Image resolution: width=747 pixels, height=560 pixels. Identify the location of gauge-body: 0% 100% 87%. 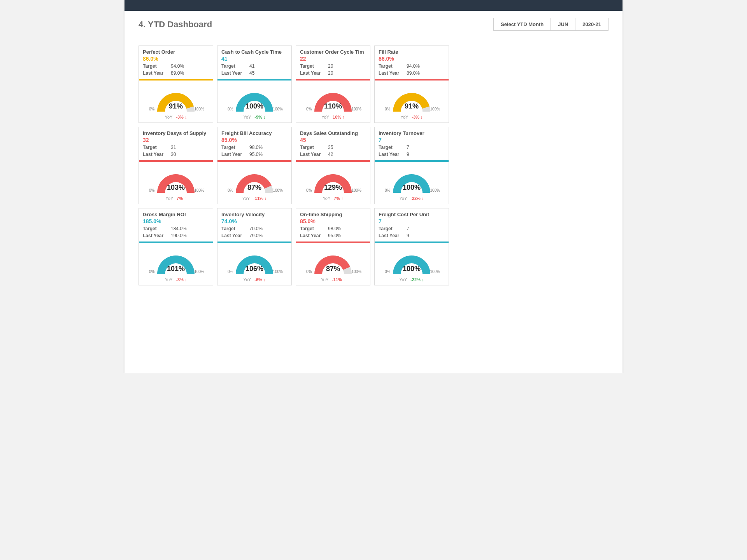
(333, 262).